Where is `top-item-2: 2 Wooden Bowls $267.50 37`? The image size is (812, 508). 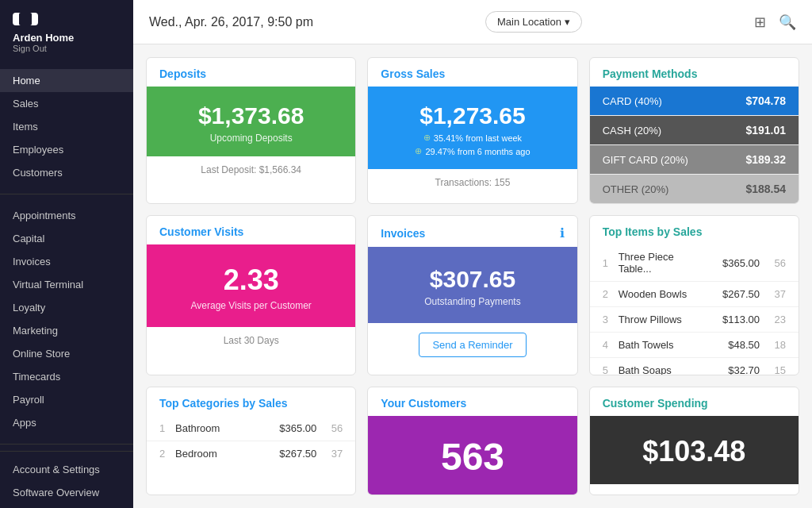 top-item-2: 2 Wooden Bowls $267.50 37 is located at coordinates (695, 294).